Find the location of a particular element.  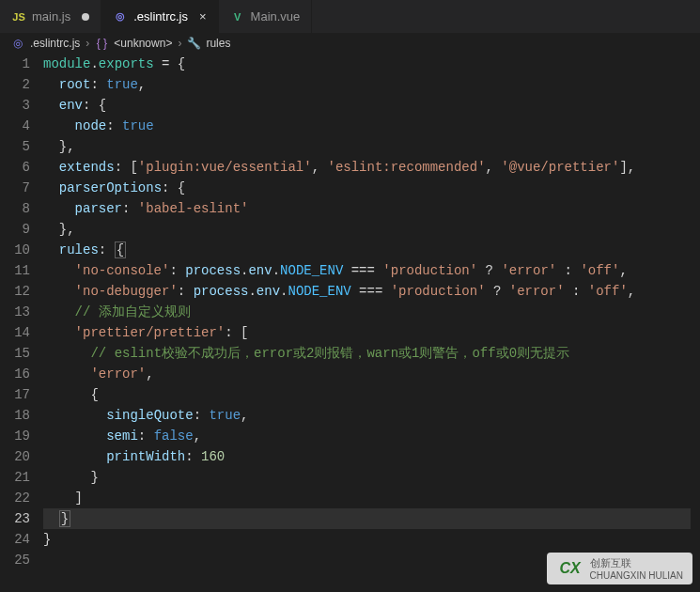

line-number: 1 is located at coordinates (15, 64).